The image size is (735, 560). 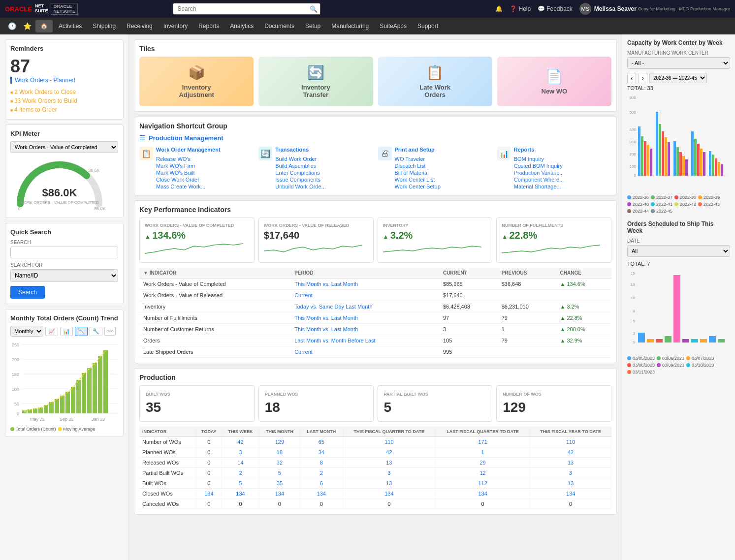 What do you see at coordinates (313, 26) in the screenshot?
I see `nav-setup: Setup` at bounding box center [313, 26].